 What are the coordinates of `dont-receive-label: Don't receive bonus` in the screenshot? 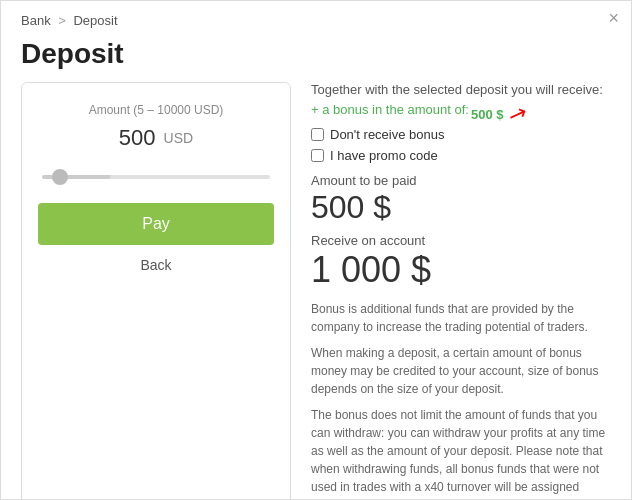 It's located at (388, 134).